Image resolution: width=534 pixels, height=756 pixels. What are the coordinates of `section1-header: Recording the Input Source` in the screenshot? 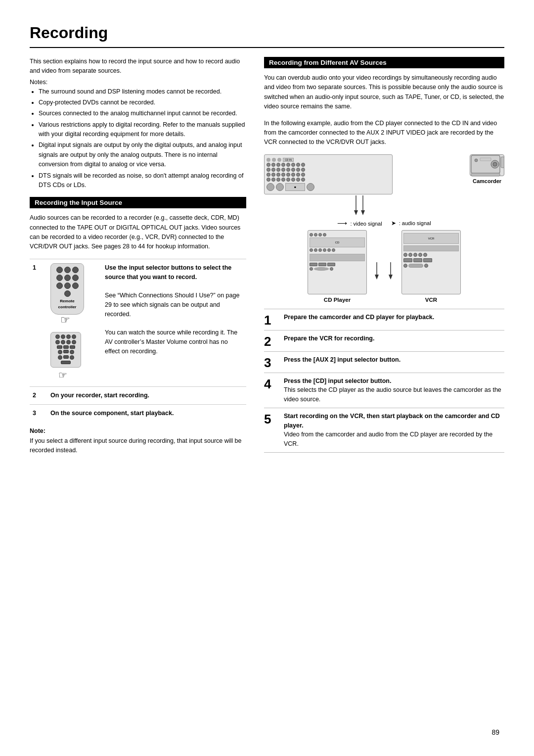 It's located at (138, 203).